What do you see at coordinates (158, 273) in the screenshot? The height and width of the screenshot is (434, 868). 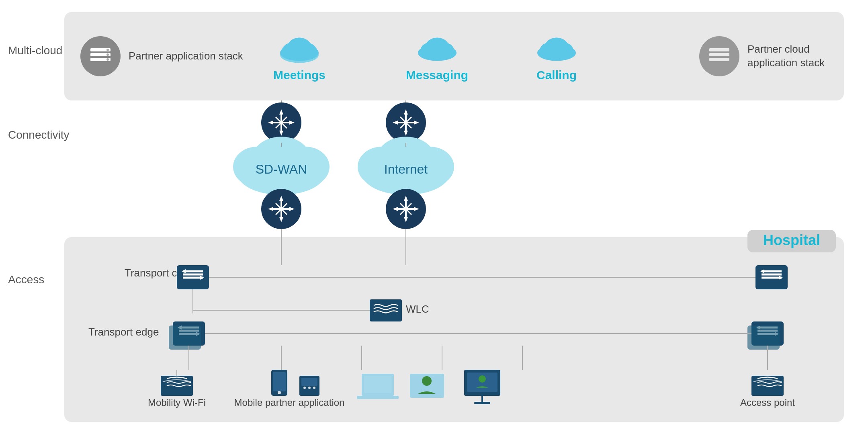 I see `svg-text: Transport core` at bounding box center [158, 273].